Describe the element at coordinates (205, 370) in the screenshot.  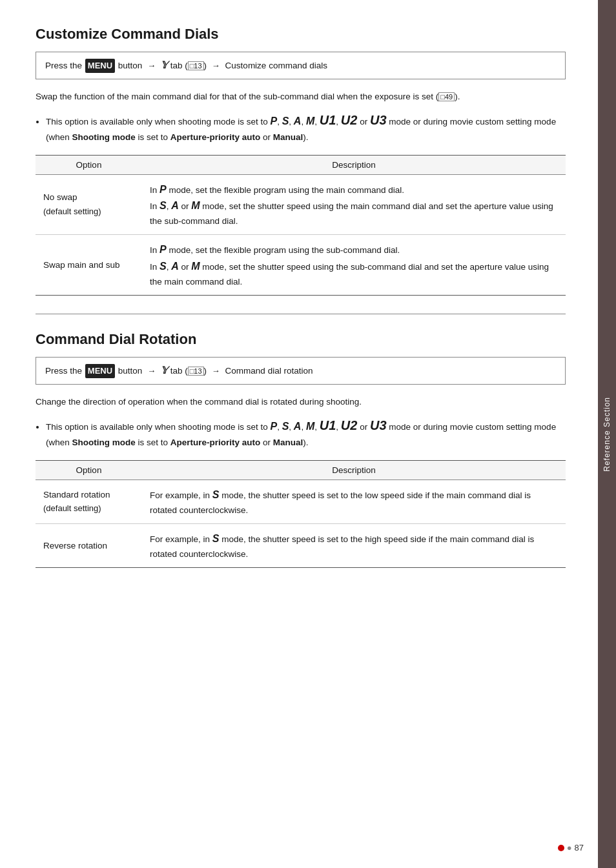
I see `tab-close2: )` at that location.